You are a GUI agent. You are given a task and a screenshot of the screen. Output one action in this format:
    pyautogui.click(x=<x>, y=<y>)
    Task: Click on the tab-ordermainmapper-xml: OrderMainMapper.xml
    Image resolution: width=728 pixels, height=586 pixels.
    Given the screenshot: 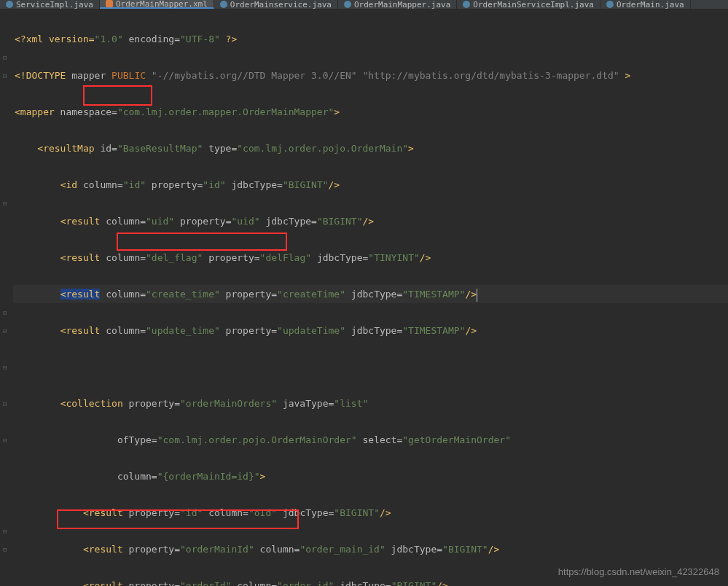 What is the action you would take?
    pyautogui.click(x=157, y=4)
    